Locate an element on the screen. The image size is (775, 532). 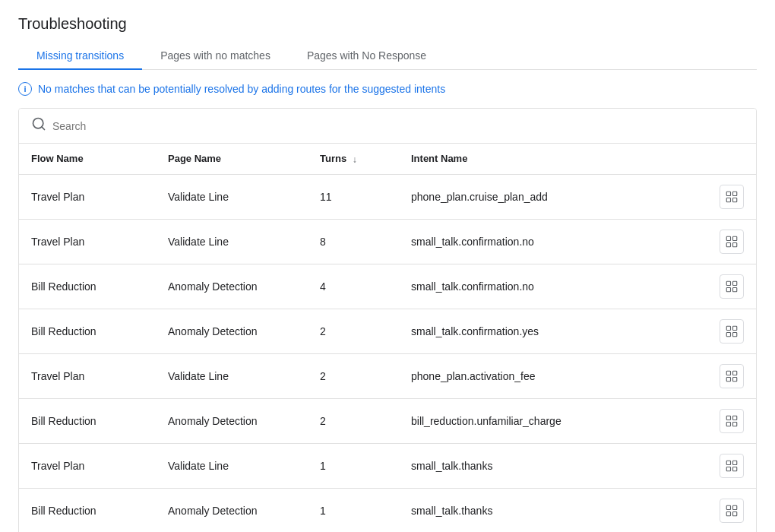
tabs-container: Missing transitions Pages with no matche… is located at coordinates (388, 56).